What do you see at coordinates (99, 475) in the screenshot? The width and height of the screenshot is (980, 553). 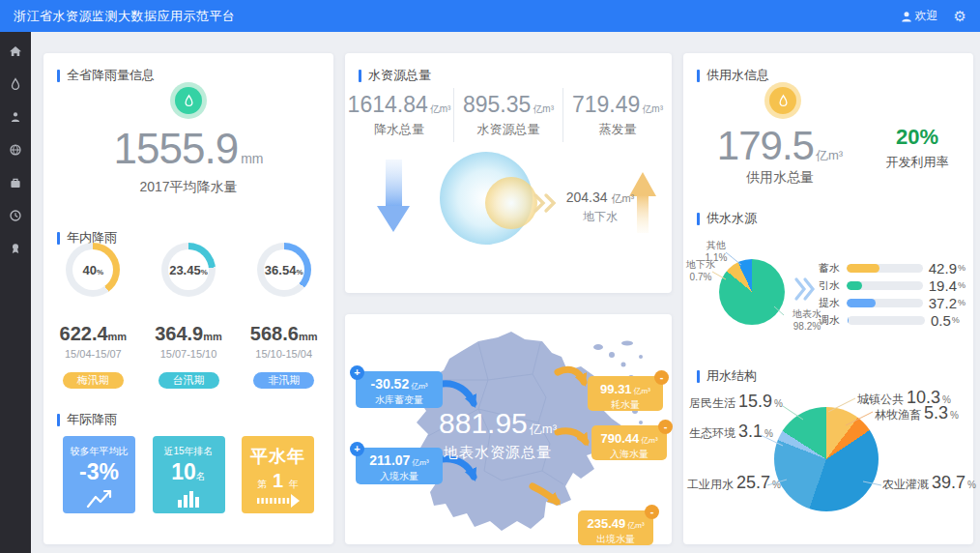 I see `stat-card-vs-average: 较多年平均比 -3%` at bounding box center [99, 475].